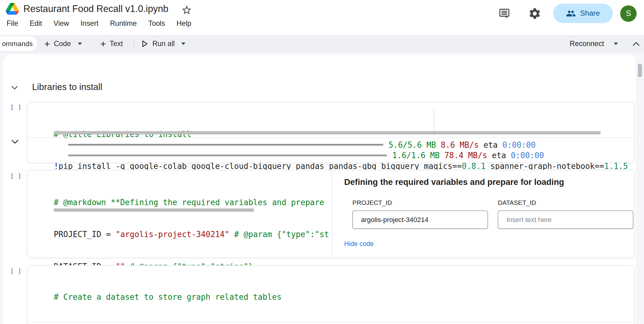  I want to click on settings-gear-icon, so click(535, 14).